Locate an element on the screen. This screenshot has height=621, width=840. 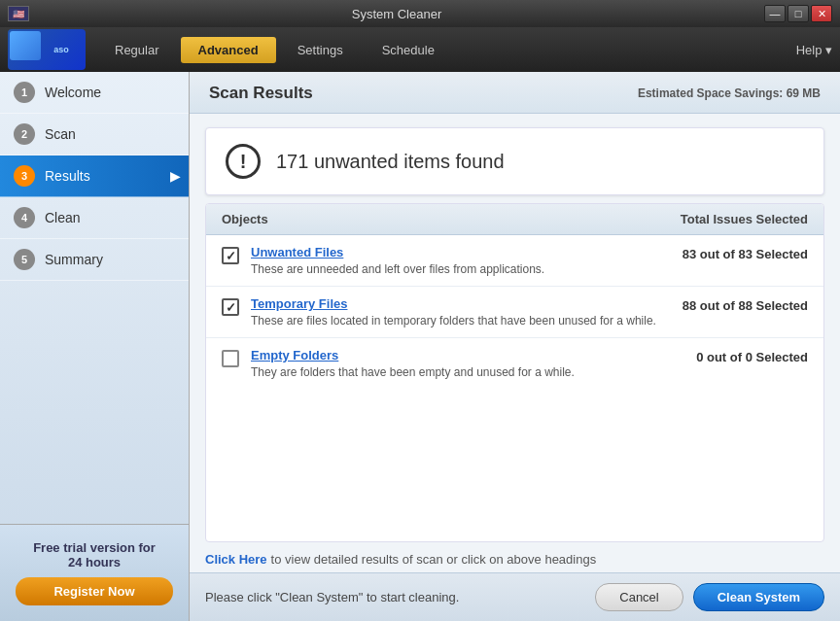
menu-bar: aso Regular Advanced Settings Schedule H… is located at coordinates (420, 50).